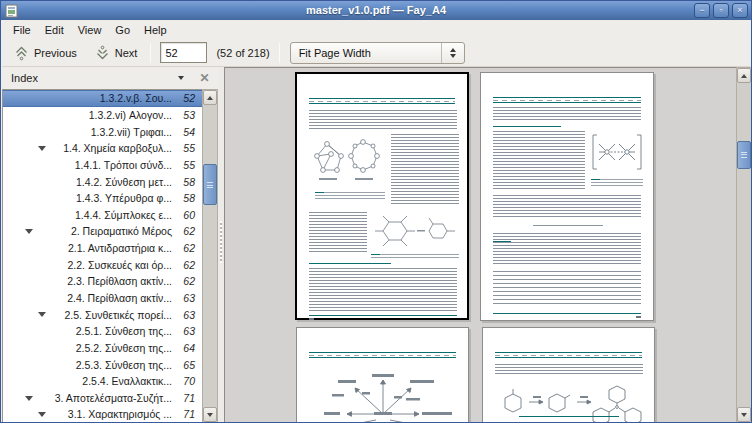  What do you see at coordinates (102, 166) in the screenshot?
I see `index-tree-row: 1.4.1. Τρόποι σύνδ...55` at bounding box center [102, 166].